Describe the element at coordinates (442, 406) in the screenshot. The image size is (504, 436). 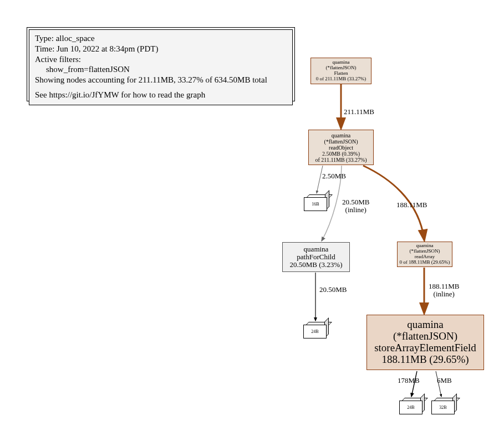
I see `leaf-32b: 32B` at that location.